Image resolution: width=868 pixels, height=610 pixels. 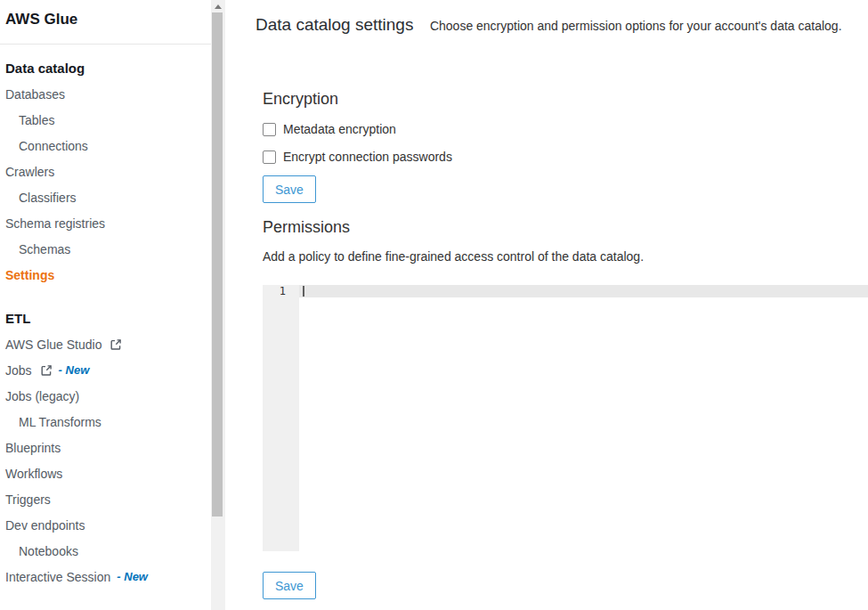 I want to click on sidebar-item-label: Classifiers, so click(x=48, y=198).